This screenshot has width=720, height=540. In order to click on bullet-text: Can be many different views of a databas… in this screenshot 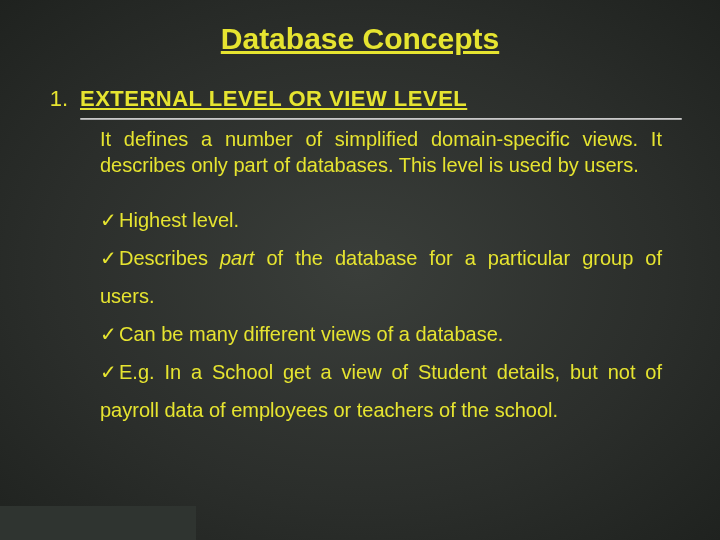, I will do `click(311, 334)`.